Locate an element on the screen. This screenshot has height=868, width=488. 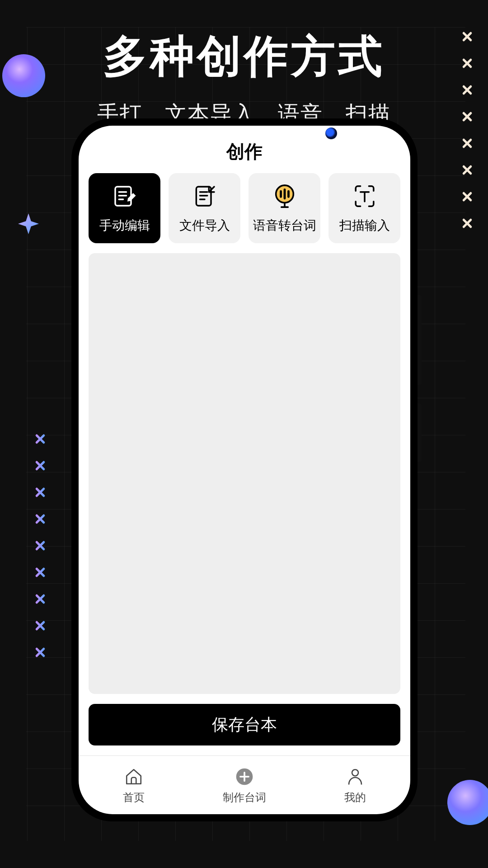
save-script-button: 保存台本 is located at coordinates (244, 725).